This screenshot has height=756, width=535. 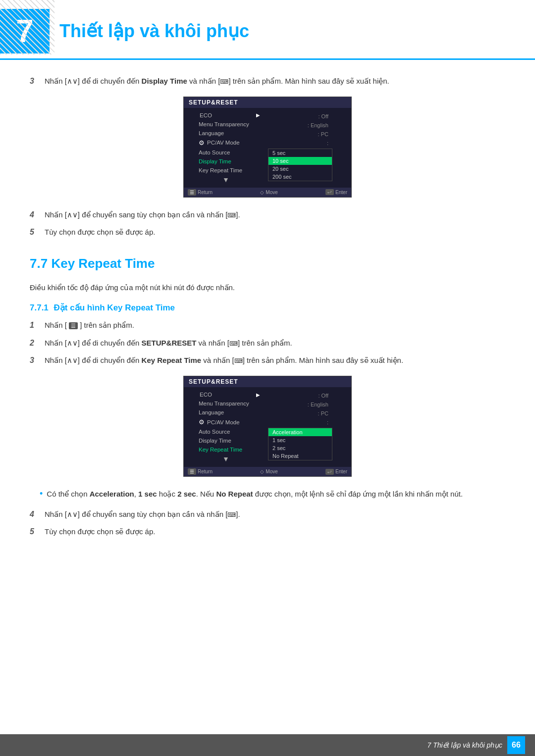 I want to click on menu2-container: SETUP&RESET ECO ▶ Menu Transparency Lang…, so click(x=268, y=426).